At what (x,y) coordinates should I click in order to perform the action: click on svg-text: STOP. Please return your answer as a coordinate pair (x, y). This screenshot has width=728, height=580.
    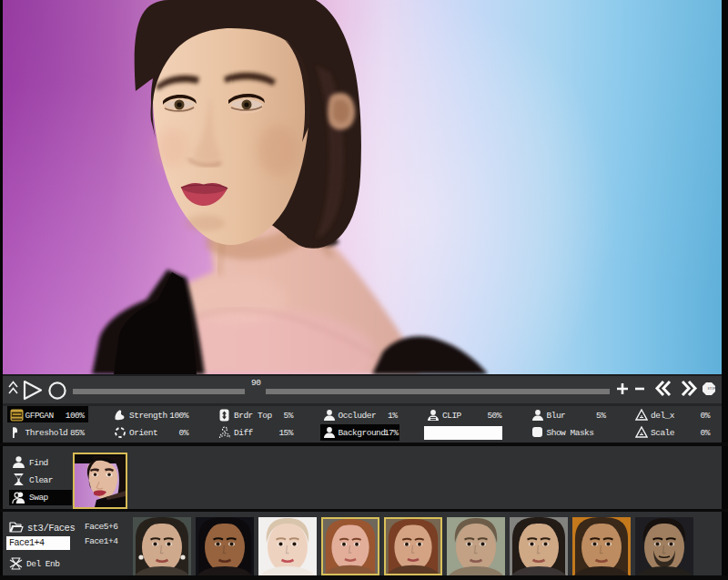
    Looking at the image, I should click on (712, 389).